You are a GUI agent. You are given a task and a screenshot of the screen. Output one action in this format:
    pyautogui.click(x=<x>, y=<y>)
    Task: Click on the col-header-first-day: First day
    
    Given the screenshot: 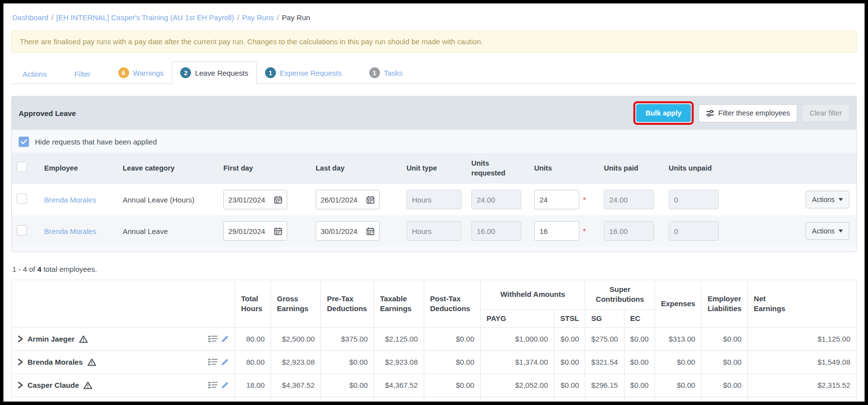 What is the action you would take?
    pyautogui.click(x=265, y=168)
    